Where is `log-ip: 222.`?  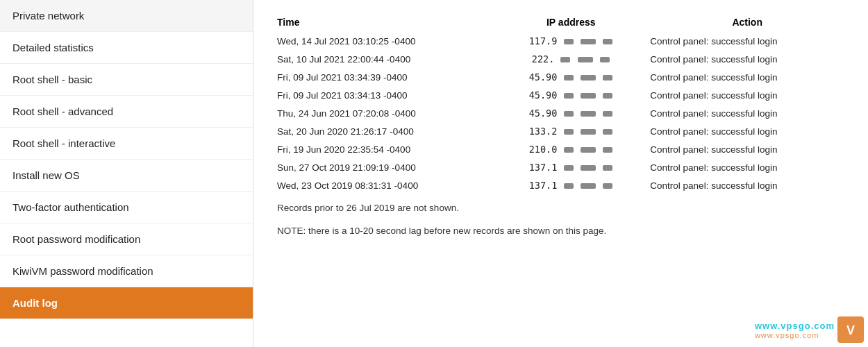 log-ip: 222. is located at coordinates (571, 59).